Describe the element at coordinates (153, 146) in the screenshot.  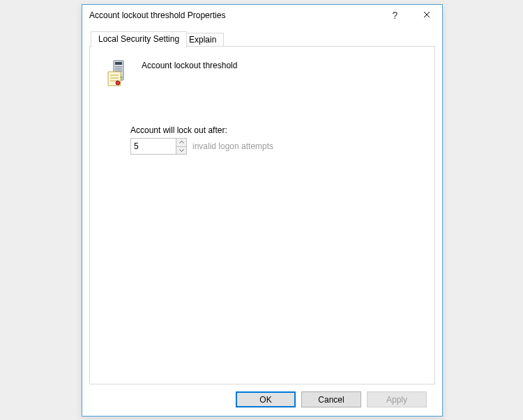
I see `threshold-input` at that location.